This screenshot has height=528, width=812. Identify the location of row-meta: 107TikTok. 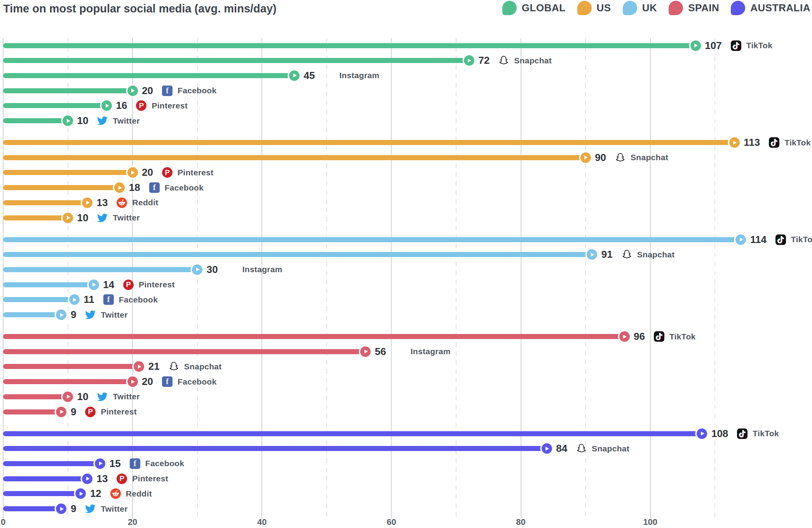
(739, 45).